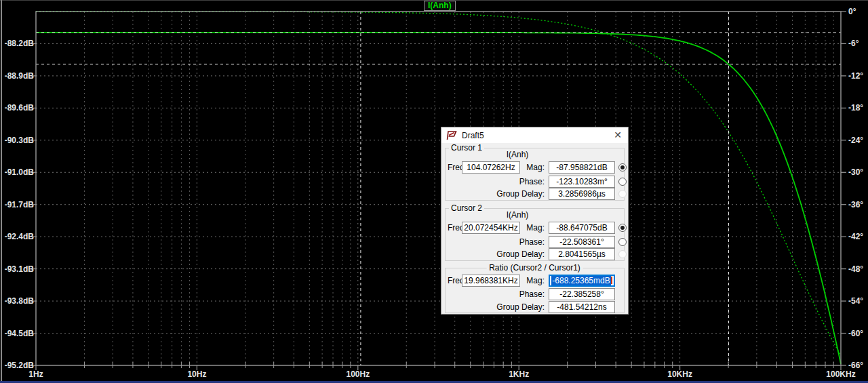 The image size is (868, 383). What do you see at coordinates (856, 76) in the screenshot?
I see `right-axis-label: -12°` at bounding box center [856, 76].